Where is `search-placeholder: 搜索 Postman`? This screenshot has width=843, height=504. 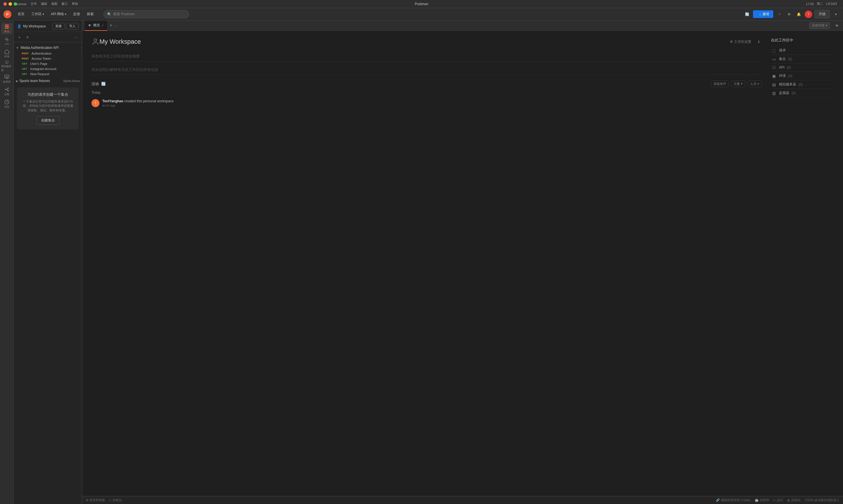 search-placeholder: 搜索 Postman is located at coordinates (124, 14).